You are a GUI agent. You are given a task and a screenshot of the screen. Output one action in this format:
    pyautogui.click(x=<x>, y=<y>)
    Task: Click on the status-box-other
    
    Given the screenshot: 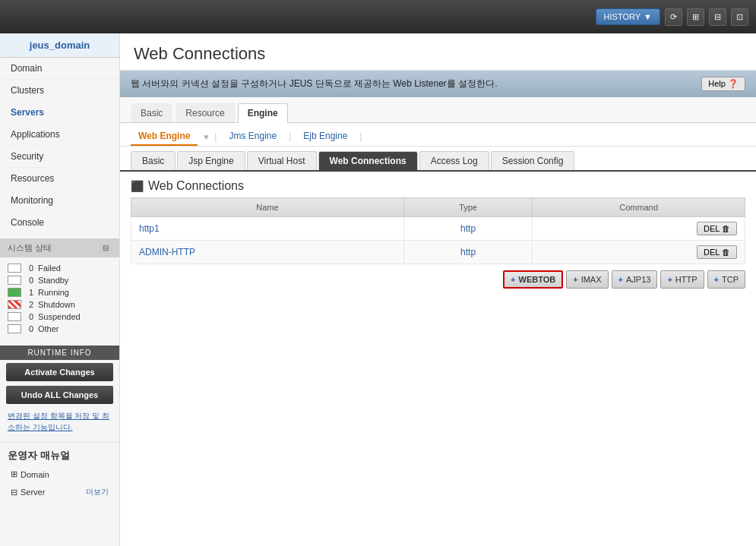 What is the action you would take?
    pyautogui.click(x=14, y=329)
    